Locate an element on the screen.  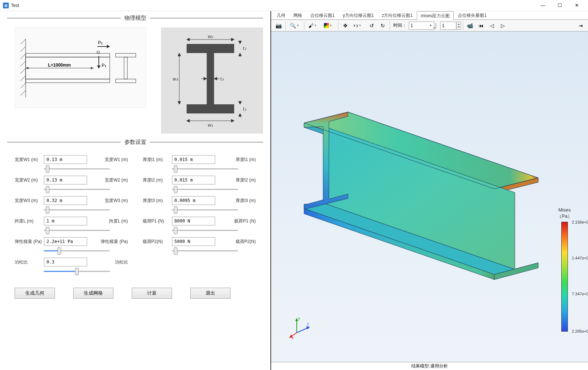
record-icon: 📹 is located at coordinates (470, 26).